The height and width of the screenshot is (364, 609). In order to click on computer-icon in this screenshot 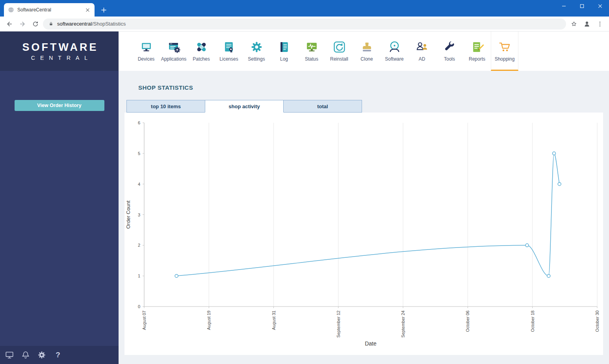, I will do `click(9, 355)`.